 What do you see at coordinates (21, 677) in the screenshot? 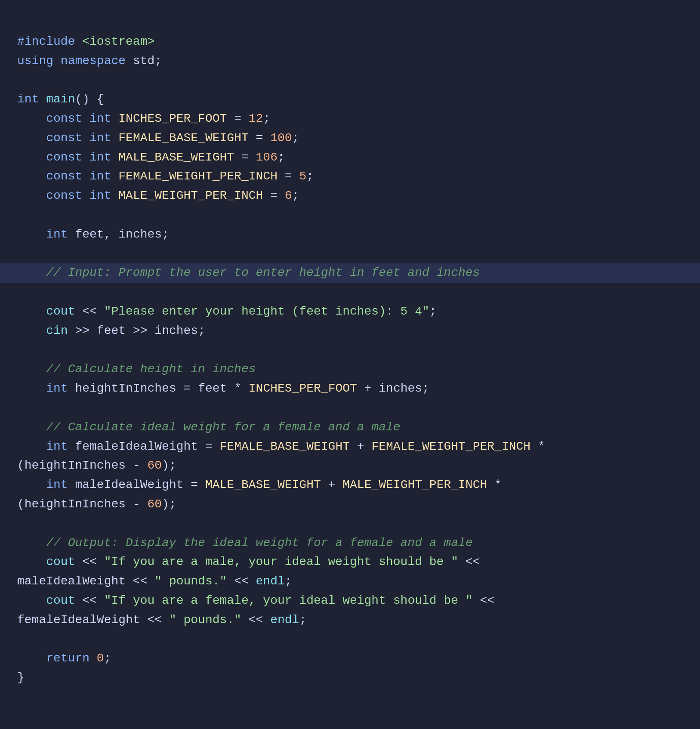
I see `line-close: }` at bounding box center [21, 677].